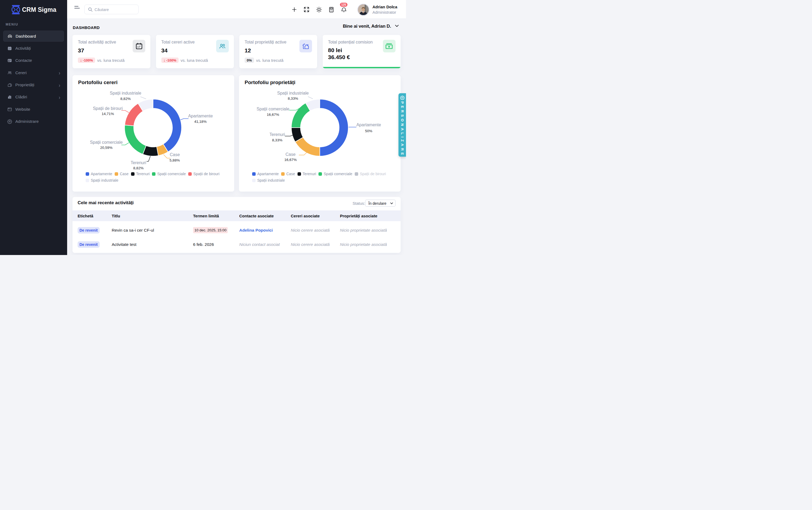 This screenshot has height=510, width=812. What do you see at coordinates (201, 121) in the screenshot?
I see `svg-text: 41,18%` at bounding box center [201, 121].